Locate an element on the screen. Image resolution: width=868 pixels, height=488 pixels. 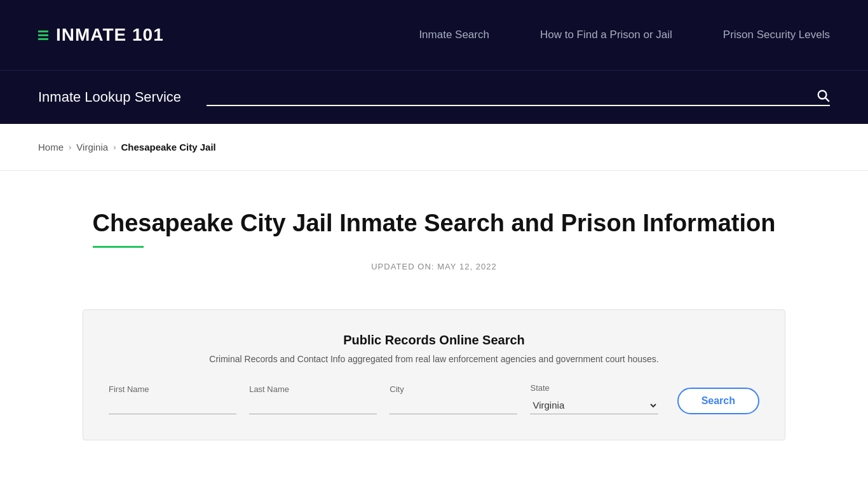
breadcrumb-sep-1: › is located at coordinates (70, 147).